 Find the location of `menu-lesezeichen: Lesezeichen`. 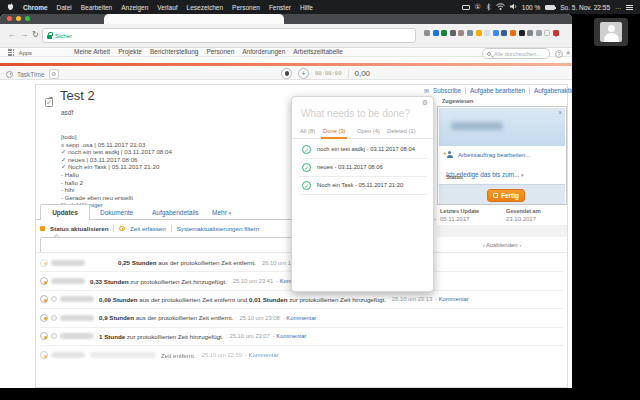

menu-lesezeichen: Lesezeichen is located at coordinates (206, 8).